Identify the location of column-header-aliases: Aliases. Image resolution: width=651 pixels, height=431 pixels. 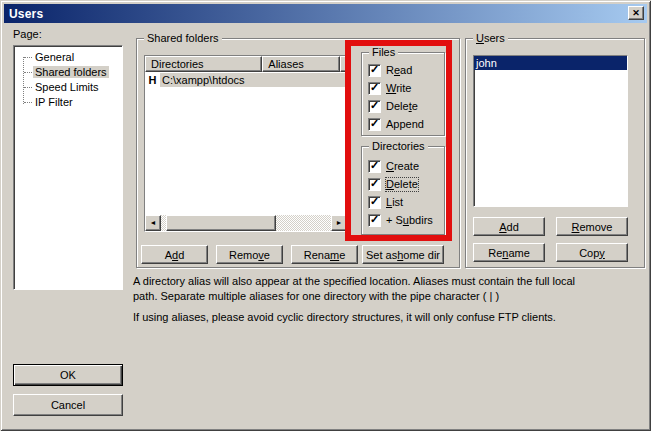
(301, 64).